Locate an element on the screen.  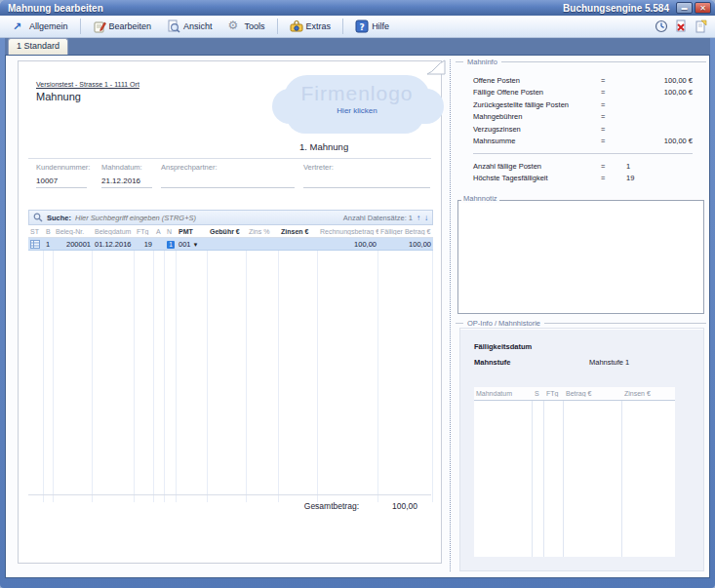
mahninfo-row: Offene Posten = 100,00 € is located at coordinates (583, 80).